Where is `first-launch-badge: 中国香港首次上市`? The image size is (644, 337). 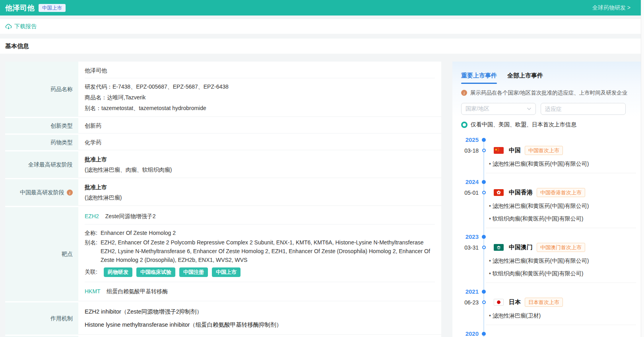
first-launch-badge: 中国香港首次上市 is located at coordinates (561, 192).